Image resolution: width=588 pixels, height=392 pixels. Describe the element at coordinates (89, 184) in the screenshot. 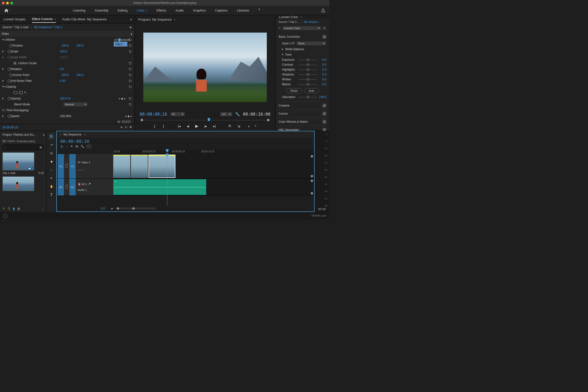

I see `mic-icon: 🎤` at that location.